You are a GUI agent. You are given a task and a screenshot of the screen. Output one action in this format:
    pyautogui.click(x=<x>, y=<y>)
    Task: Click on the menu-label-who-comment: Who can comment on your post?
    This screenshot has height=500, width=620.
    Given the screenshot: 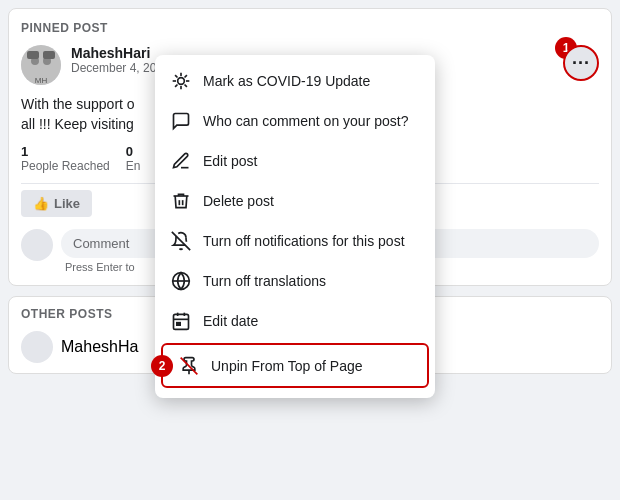 What is the action you would take?
    pyautogui.click(x=306, y=121)
    